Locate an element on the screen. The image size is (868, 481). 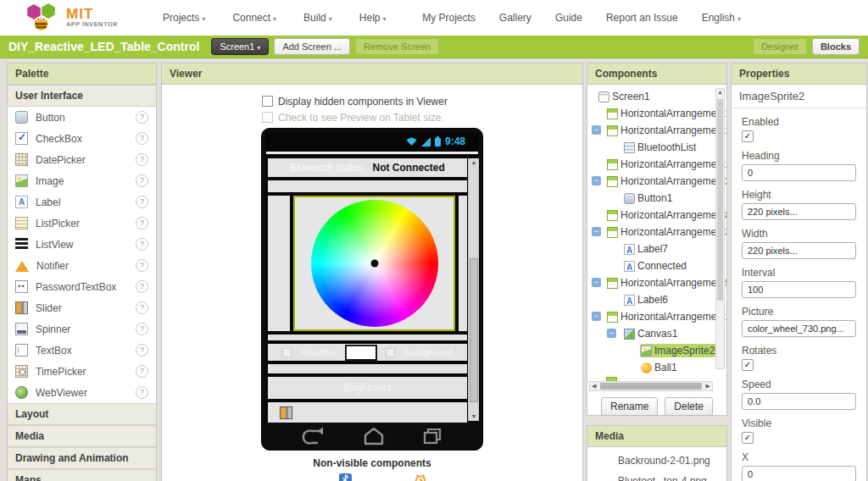
canvas1-color-wheel is located at coordinates (375, 263).